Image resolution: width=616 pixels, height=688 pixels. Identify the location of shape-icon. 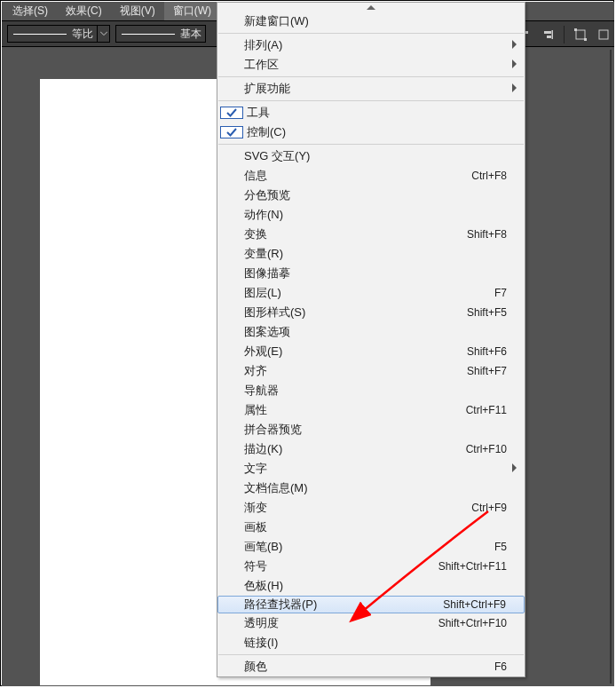
(604, 35).